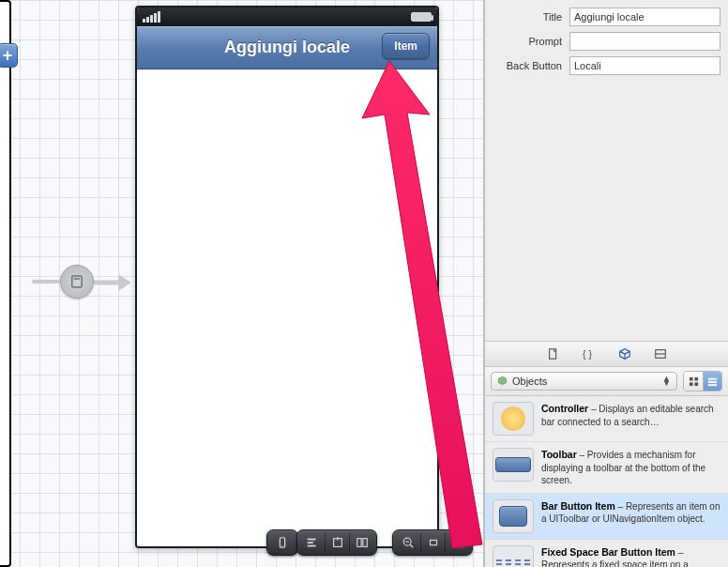 This screenshot has width=728, height=567. Describe the element at coordinates (433, 543) in the screenshot. I see `zoom-fit-icon` at that location.